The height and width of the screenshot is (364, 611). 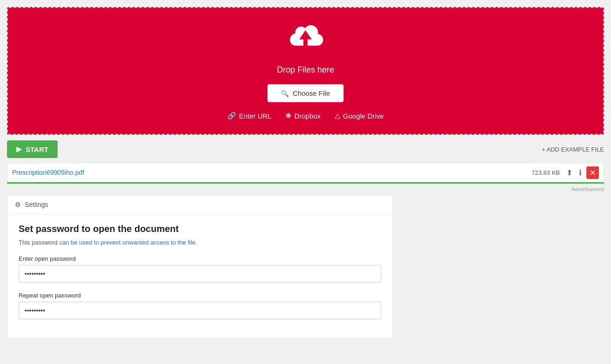 What do you see at coordinates (200, 258) in the screenshot?
I see `open-password-label: Enter open password` at bounding box center [200, 258].